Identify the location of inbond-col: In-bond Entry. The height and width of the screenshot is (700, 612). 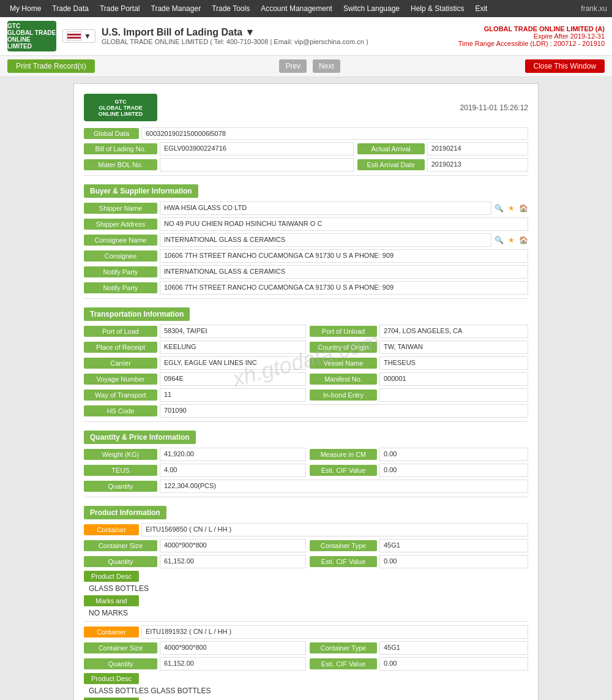
(417, 395).